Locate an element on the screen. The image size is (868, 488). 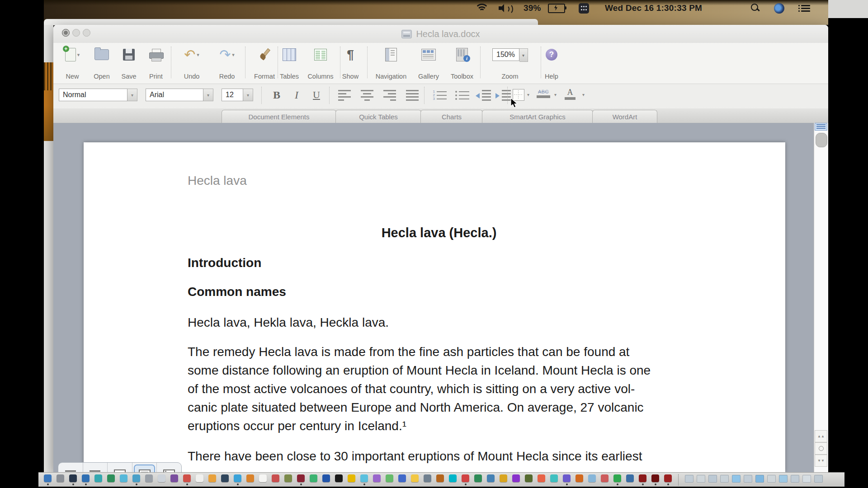
tables-button: Tables is located at coordinates (289, 63).